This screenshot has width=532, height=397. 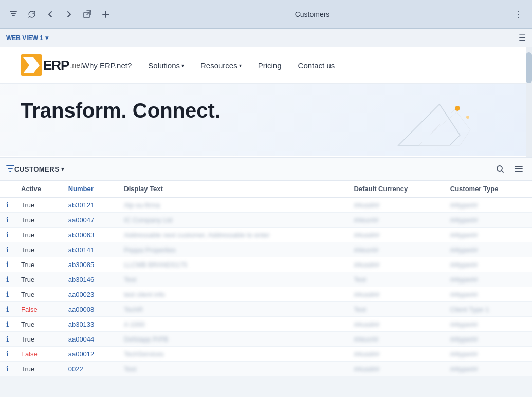 I want to click on erp-logo: ERP.net, so click(x=51, y=65).